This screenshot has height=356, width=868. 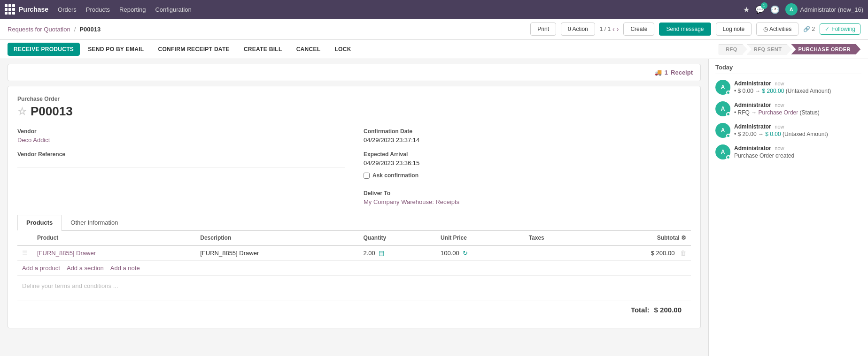 What do you see at coordinates (465, 253) in the screenshot?
I see `reset-icon: ↻` at bounding box center [465, 253].